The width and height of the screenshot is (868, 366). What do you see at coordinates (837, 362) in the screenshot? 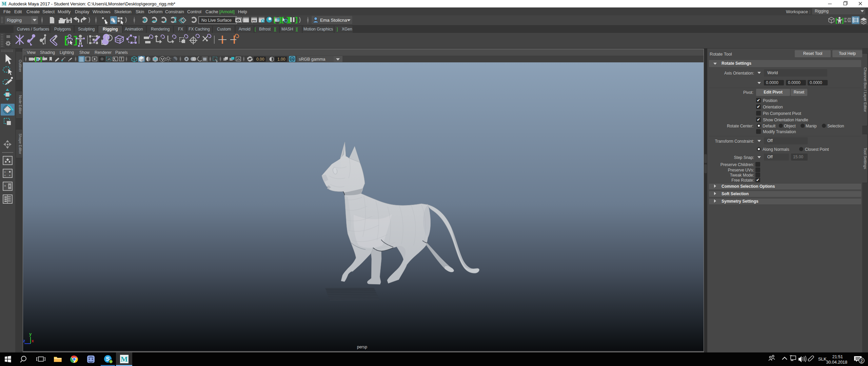
I see `svg-text: 30.04.2018` at bounding box center [837, 362].